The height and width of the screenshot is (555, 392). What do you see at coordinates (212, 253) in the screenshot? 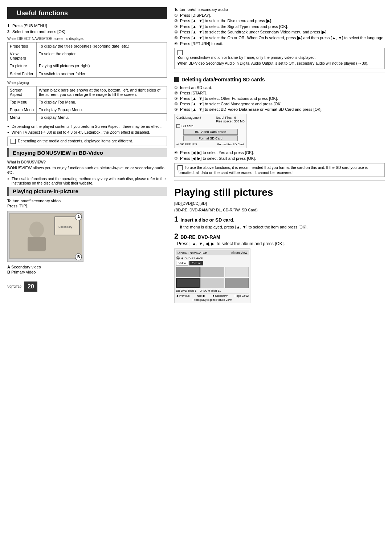
I see `album-header: DIRECT NAVIGATOR Album View` at bounding box center [212, 253].